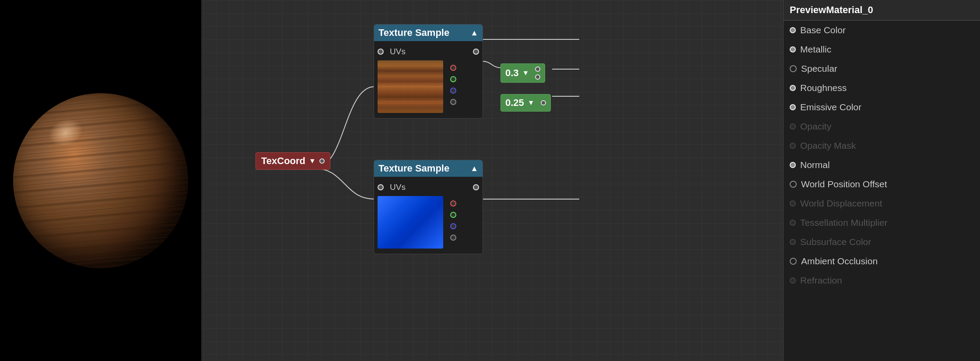 The height and width of the screenshot is (361, 980). Describe the element at coordinates (882, 11) in the screenshot. I see `material-header: PreviewMaterial_0` at that location.